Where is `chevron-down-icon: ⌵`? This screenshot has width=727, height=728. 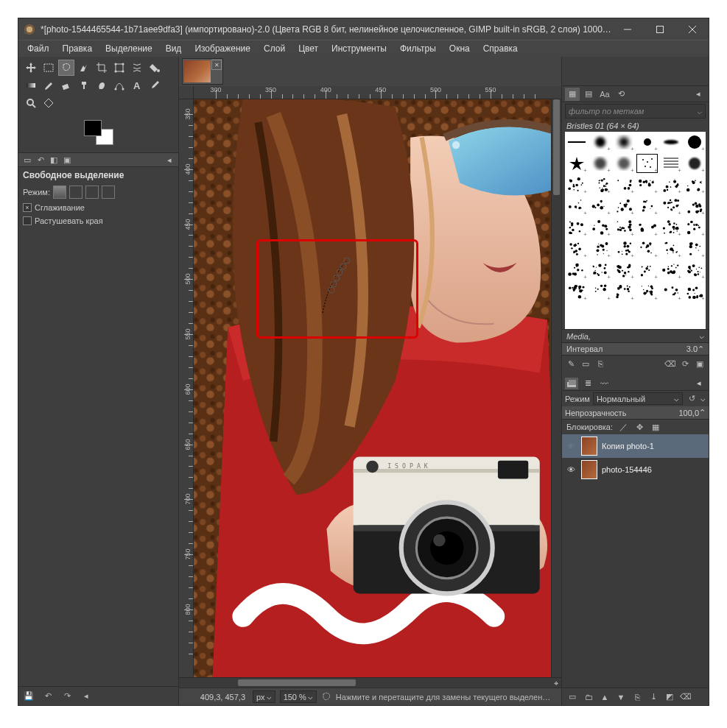 chevron-down-icon: ⌵ is located at coordinates (703, 399).